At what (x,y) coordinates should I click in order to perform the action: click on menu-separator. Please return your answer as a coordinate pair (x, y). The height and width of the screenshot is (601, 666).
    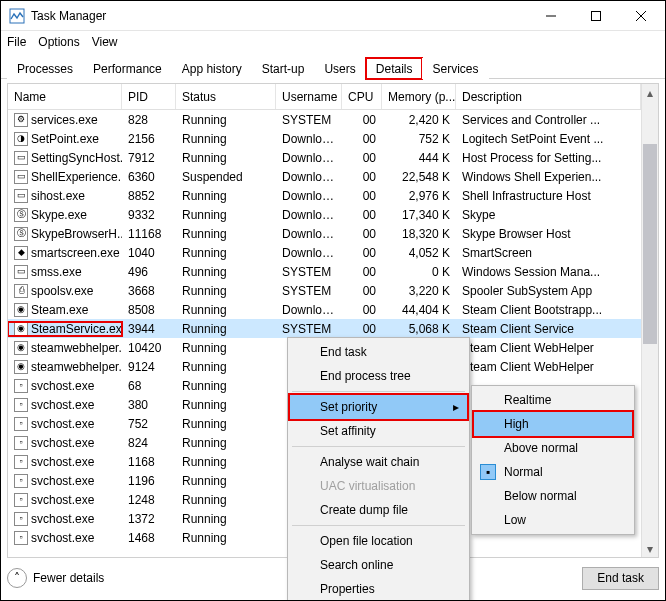
    Looking at the image, I should click on (378, 526).